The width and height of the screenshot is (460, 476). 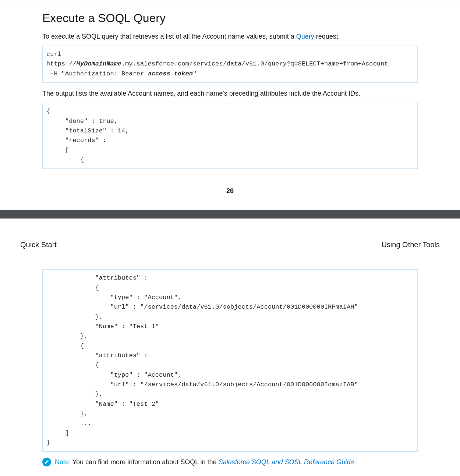 What do you see at coordinates (169, 36) in the screenshot?
I see `intro-text-prefix: To execute a SOQL query that retrieves a…` at bounding box center [169, 36].